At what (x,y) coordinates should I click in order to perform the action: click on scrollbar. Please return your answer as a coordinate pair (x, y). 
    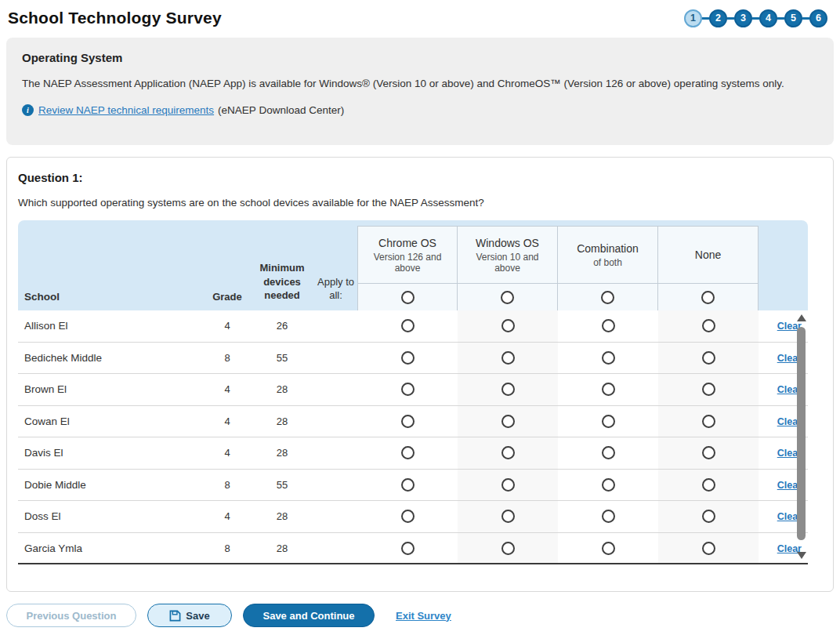
    Looking at the image, I should click on (801, 437).